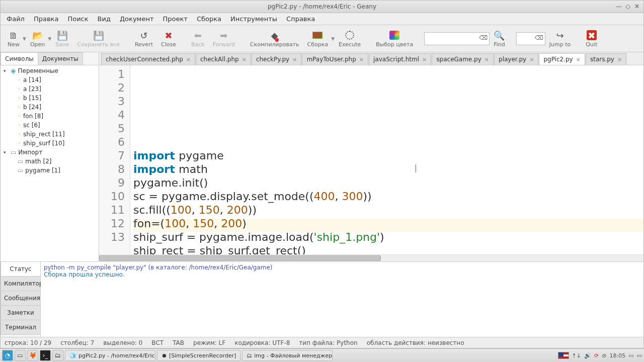 This screenshot has width=644, height=362. Describe the element at coordinates (592, 35) in the screenshot. I see `quit-icon: ✖` at that location.